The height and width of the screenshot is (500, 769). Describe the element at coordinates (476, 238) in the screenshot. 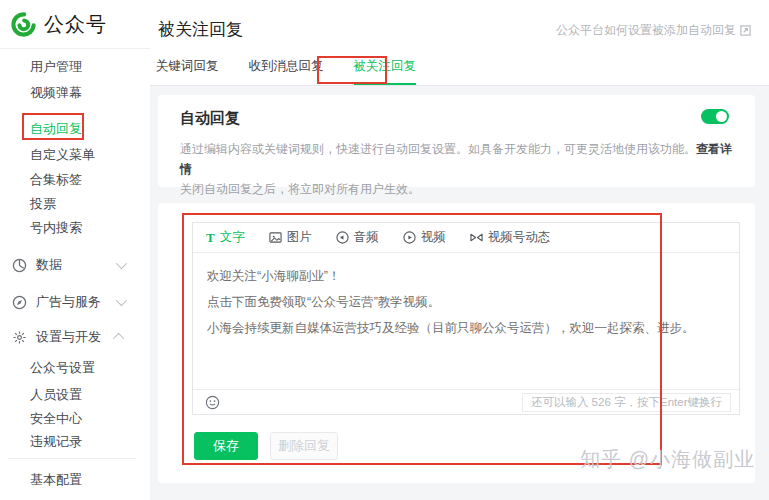

I see `channels-icon` at that location.